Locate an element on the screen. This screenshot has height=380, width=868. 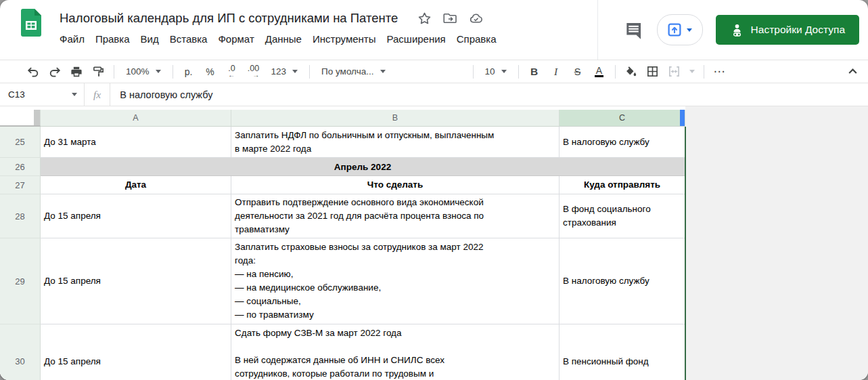
column-header-c: C is located at coordinates (622, 118).